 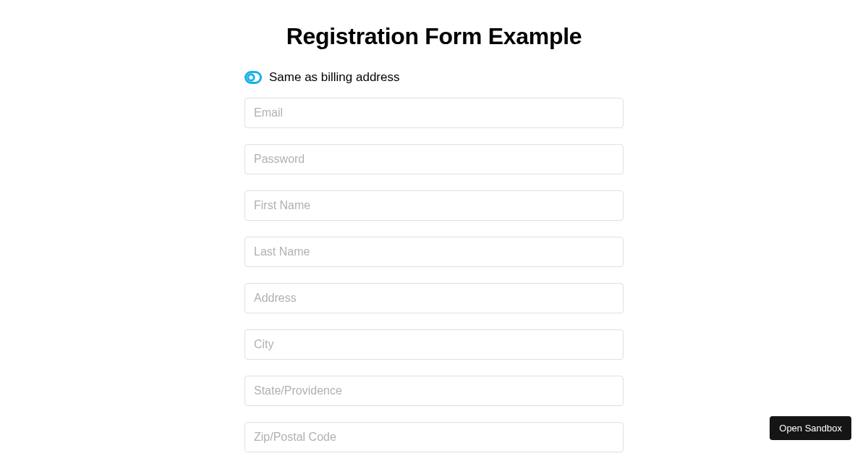 What do you see at coordinates (434, 391) in the screenshot?
I see `state-field` at bounding box center [434, 391].